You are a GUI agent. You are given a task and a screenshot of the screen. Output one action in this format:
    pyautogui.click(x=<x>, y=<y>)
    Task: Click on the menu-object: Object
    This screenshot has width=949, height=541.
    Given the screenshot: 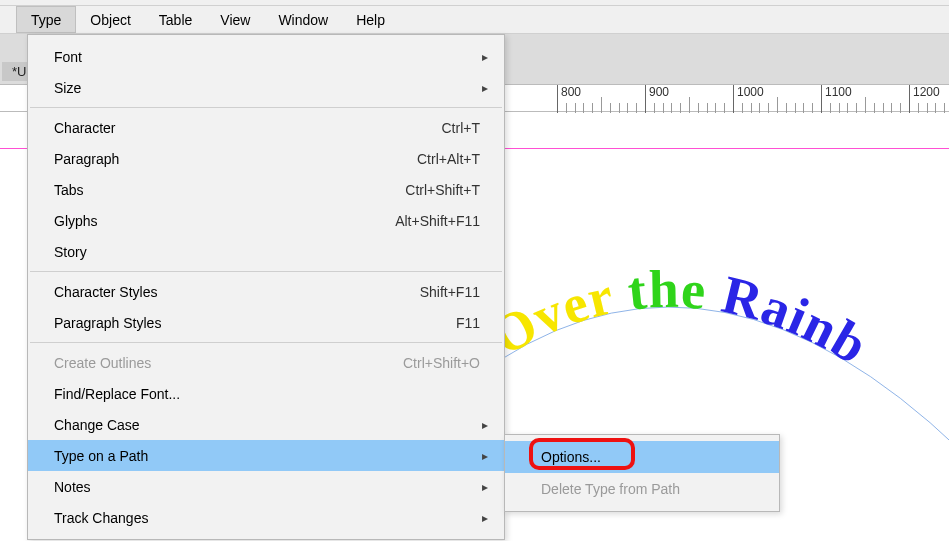 What is the action you would take?
    pyautogui.click(x=110, y=20)
    